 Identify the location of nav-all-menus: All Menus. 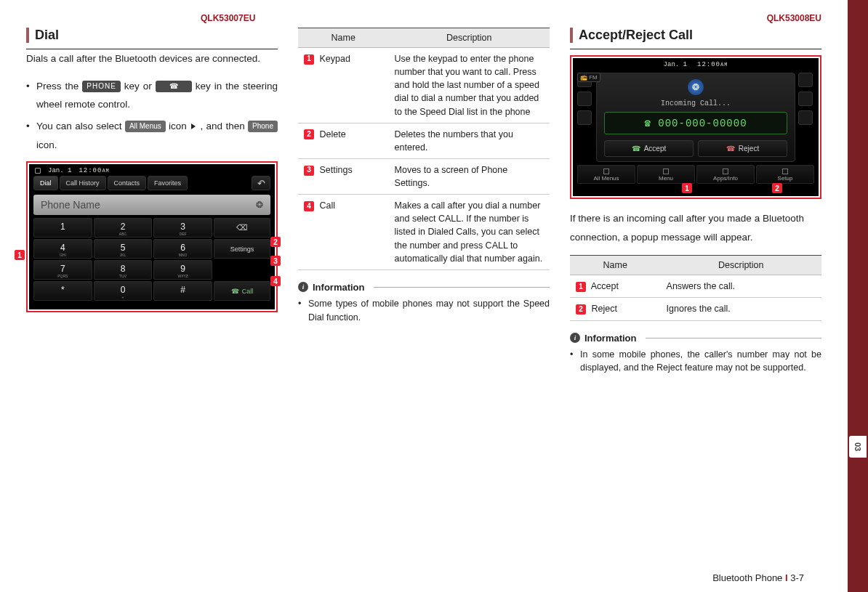
(606, 174).